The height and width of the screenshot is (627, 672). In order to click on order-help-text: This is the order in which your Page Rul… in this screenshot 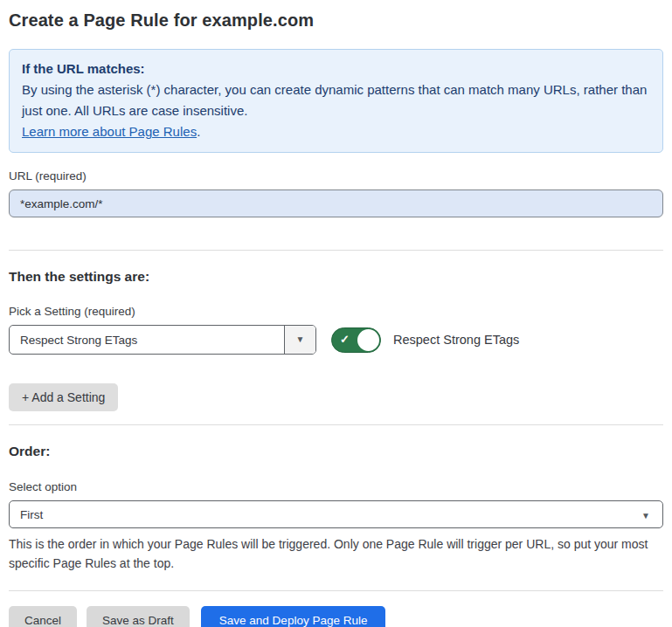, I will do `click(334, 554)`.